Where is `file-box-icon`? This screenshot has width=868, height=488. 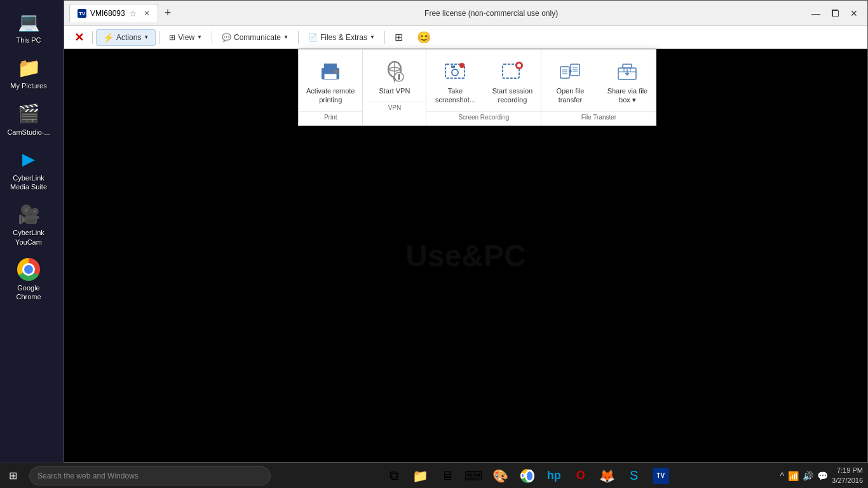 file-box-icon is located at coordinates (627, 71).